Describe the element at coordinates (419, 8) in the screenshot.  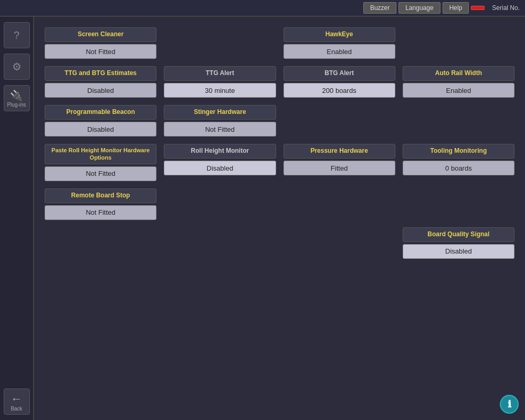
I see `language-button: Language` at that location.